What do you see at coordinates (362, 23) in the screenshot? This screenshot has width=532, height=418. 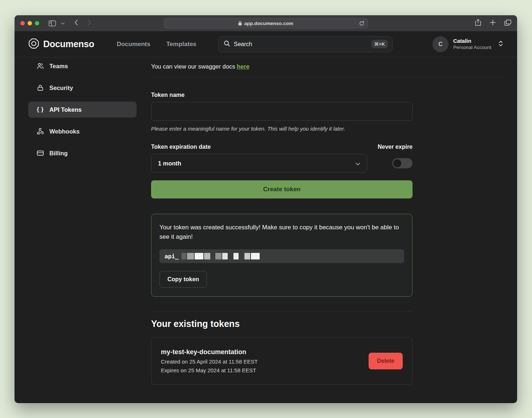 I see `reload-icon` at bounding box center [362, 23].